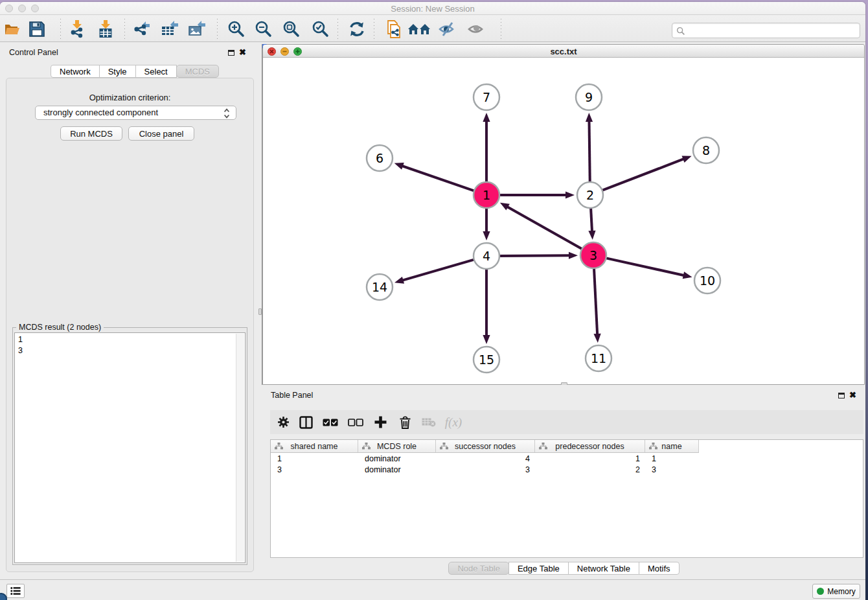 The height and width of the screenshot is (600, 868). Describe the element at coordinates (604, 568) in the screenshot. I see `tab-network-table: Network Table` at that location.